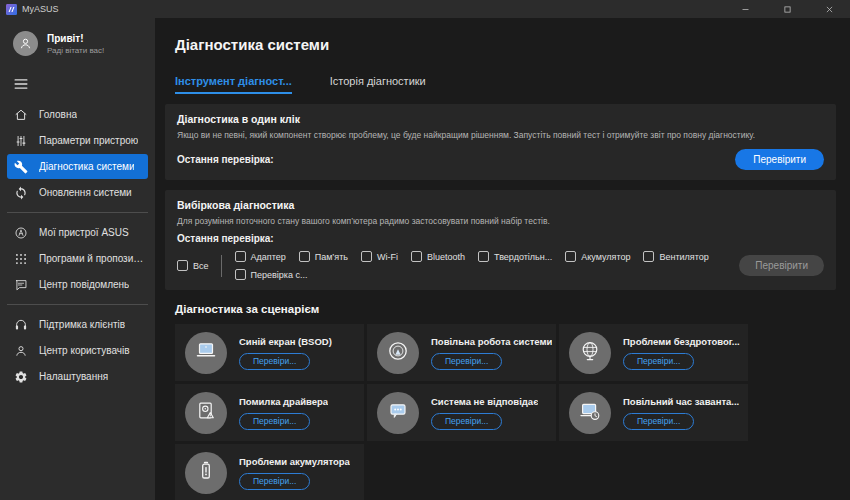 This screenshot has width=850, height=500. I want to click on selective-description: Для розуміння поточного стану вашого ком…, so click(500, 221).